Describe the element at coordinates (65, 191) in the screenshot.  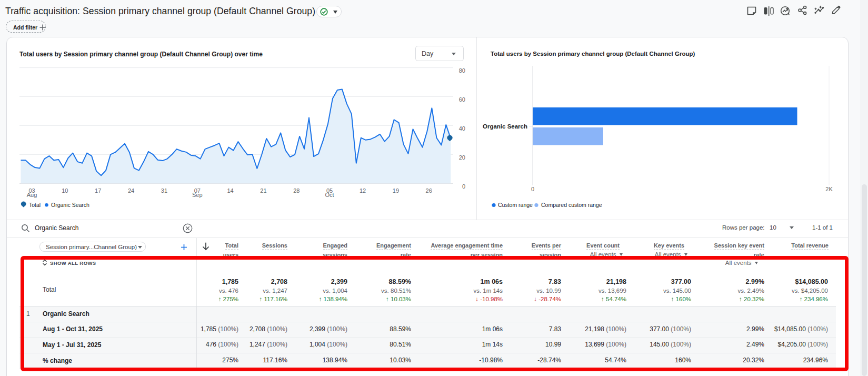
I see `svg-text: 10` at that location.